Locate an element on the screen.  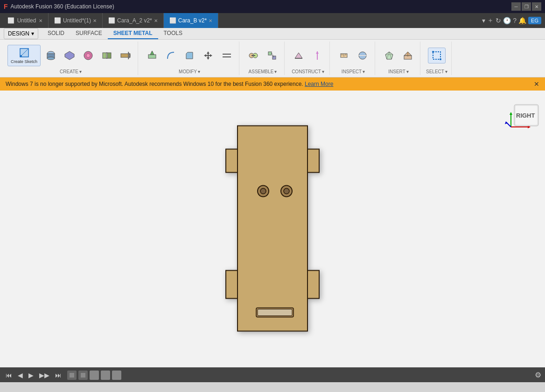
tab-history-button: 🕐 is located at coordinates (507, 21).